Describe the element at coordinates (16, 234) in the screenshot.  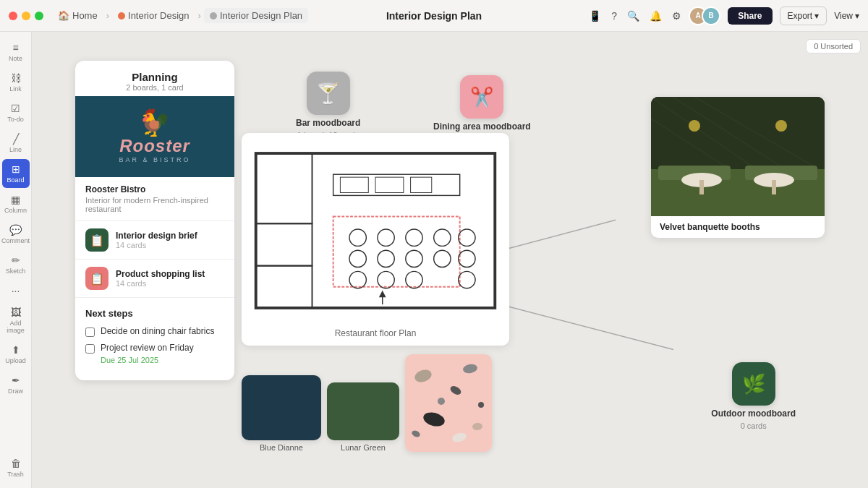
I see `sidebar-item-comment: 💬 Comment` at that location.